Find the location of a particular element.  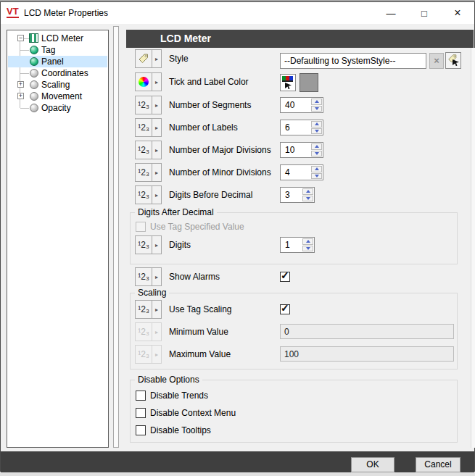

tree-scrollbar is located at coordinates (116, 237).